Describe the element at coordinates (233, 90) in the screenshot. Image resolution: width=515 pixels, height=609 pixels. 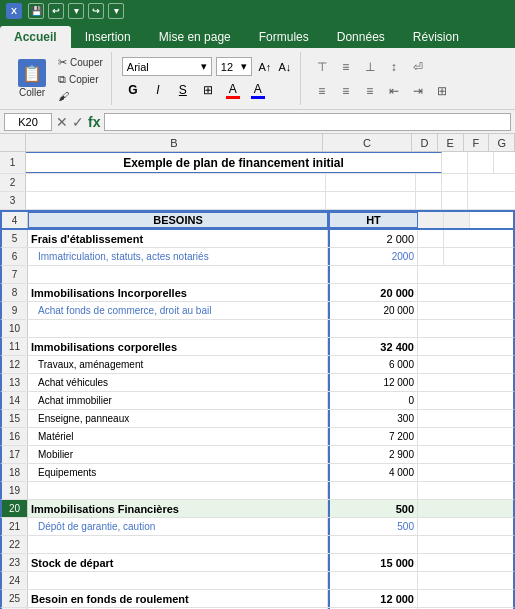
I see `fill-color-button: A` at that location.